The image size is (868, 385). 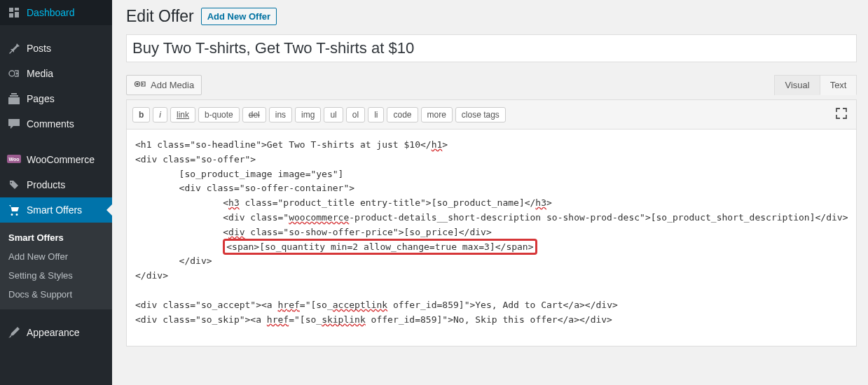 What do you see at coordinates (39, 48) in the screenshot?
I see `sidebar-item-label: Posts` at bounding box center [39, 48].